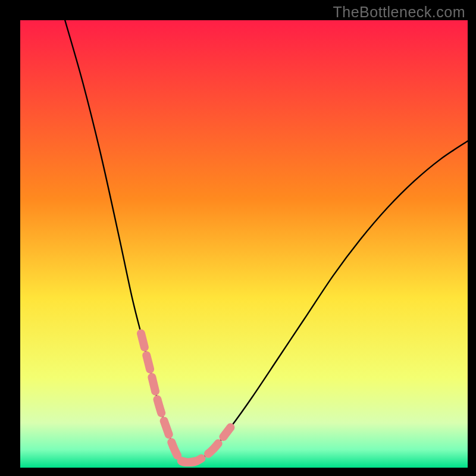 Image resolution: width=476 pixels, height=476 pixels. What do you see at coordinates (189, 462) in the screenshot?
I see `highlight-dash-floor` at bounding box center [189, 462].